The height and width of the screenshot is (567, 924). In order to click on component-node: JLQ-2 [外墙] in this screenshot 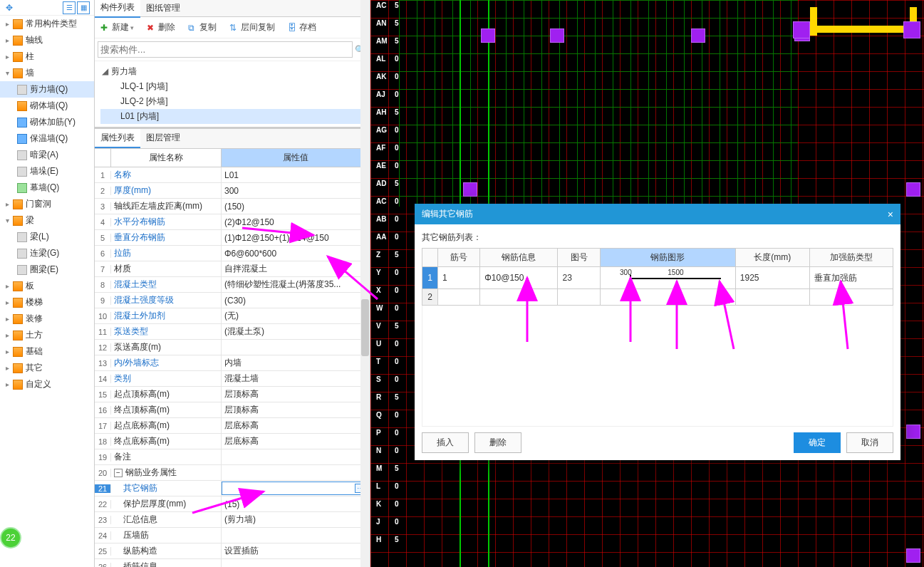, I will do `click(232, 101)`.